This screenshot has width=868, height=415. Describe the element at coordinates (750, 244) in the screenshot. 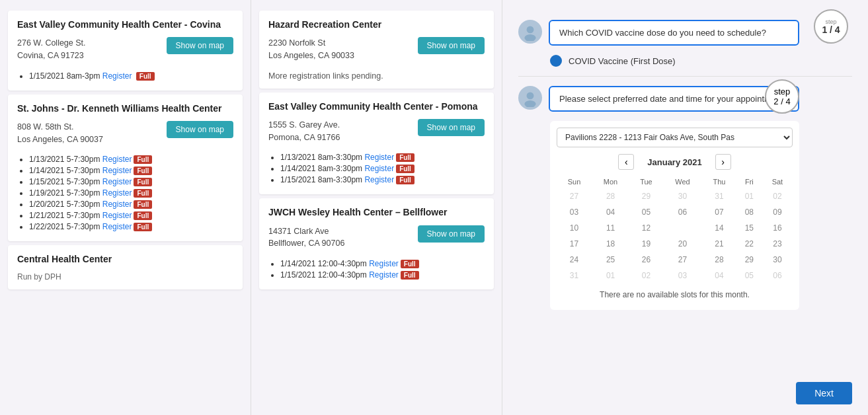

I see `calendar-day: 22` at that location.